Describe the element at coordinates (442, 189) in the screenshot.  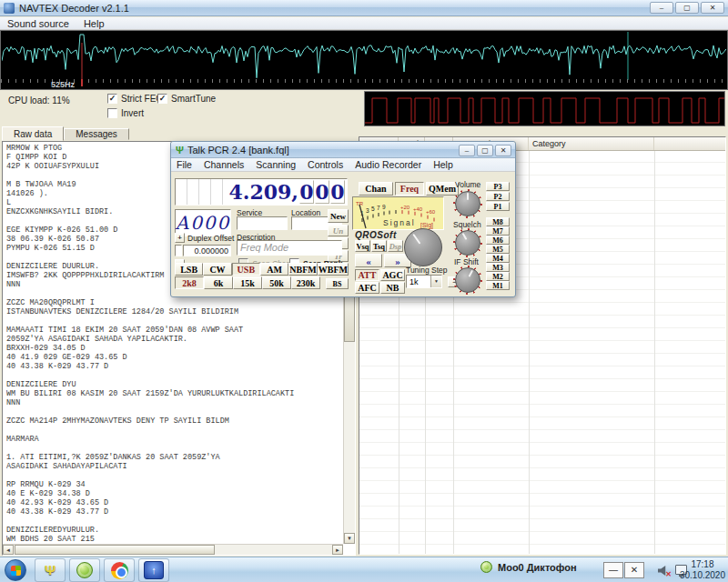
I see `qmem-button: QMem` at that location.